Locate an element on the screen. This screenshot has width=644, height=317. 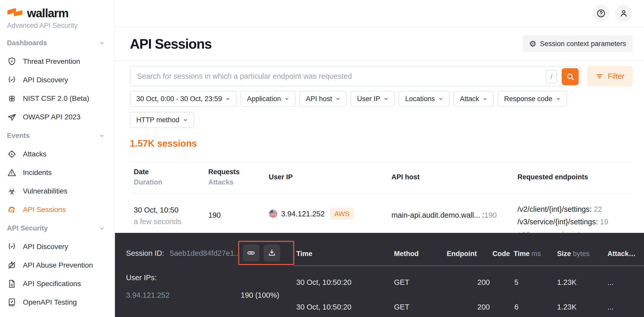
page-title: API Sessions is located at coordinates (171, 44).